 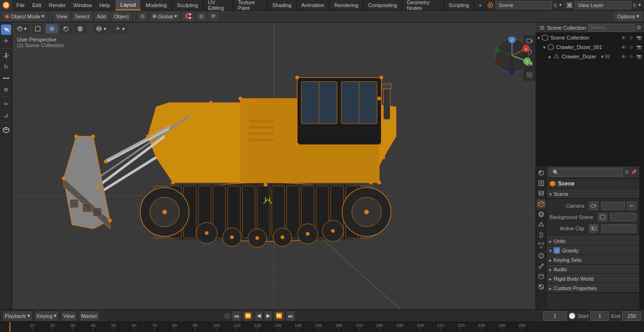 I want to click on start-frame-input, so click(x=600, y=316).